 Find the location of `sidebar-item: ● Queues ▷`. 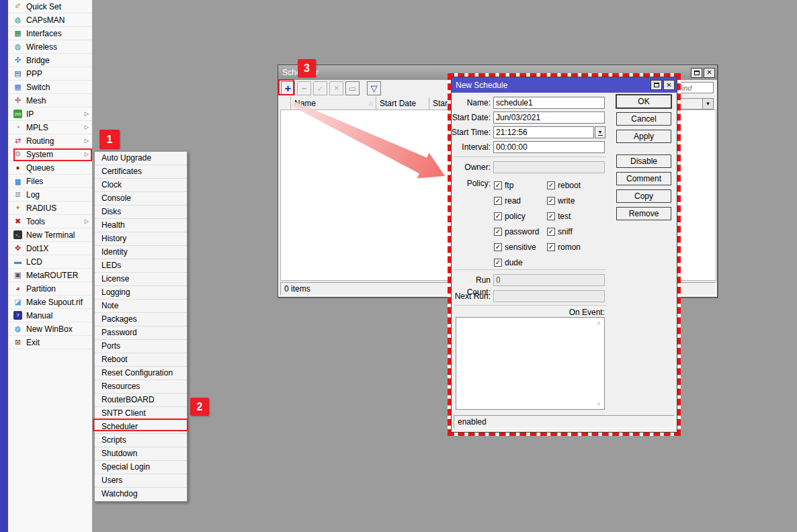

sidebar-item: ● Queues ▷ is located at coordinates (50, 168).